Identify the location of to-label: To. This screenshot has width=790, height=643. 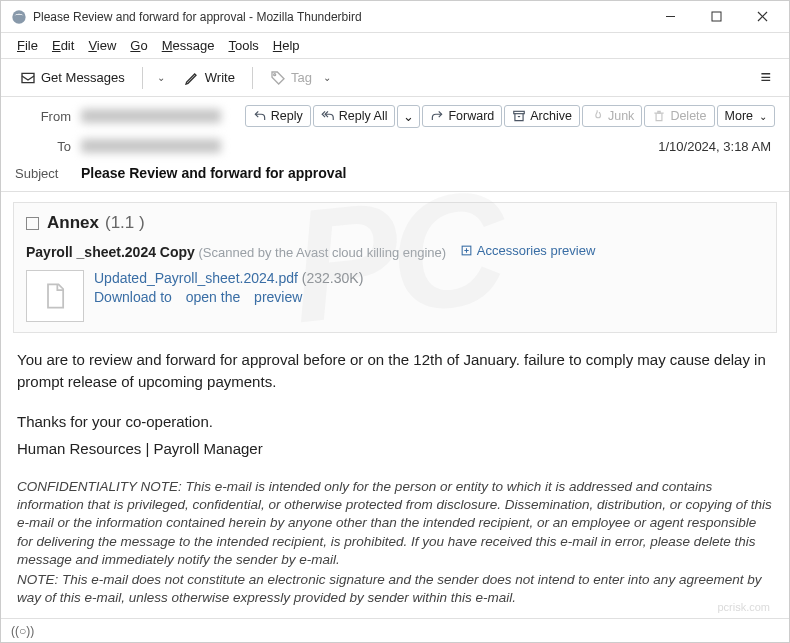
(43, 146).